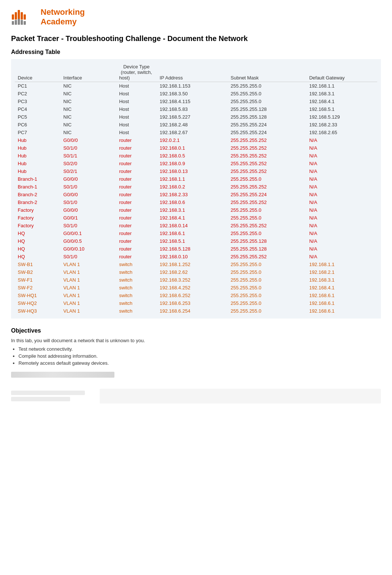 The width and height of the screenshot is (392, 575). What do you see at coordinates (342, 69) in the screenshot?
I see `col-header-gw` at bounding box center [342, 69].